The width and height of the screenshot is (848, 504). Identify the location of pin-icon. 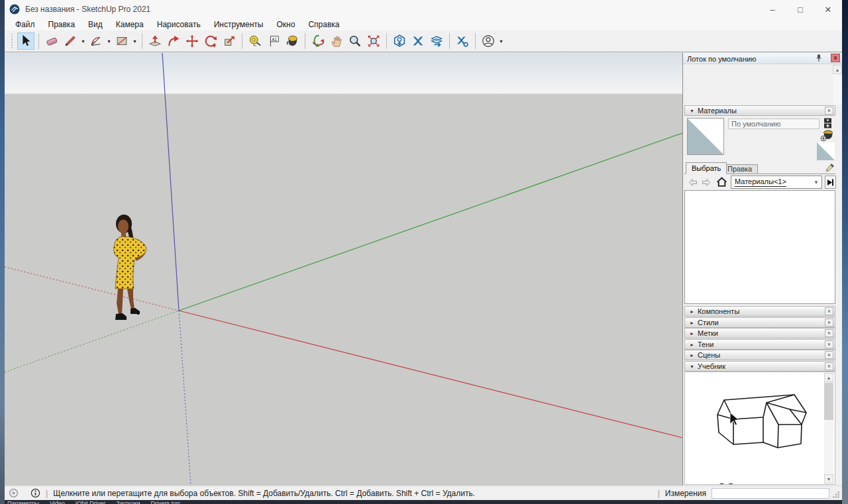
(819, 58).